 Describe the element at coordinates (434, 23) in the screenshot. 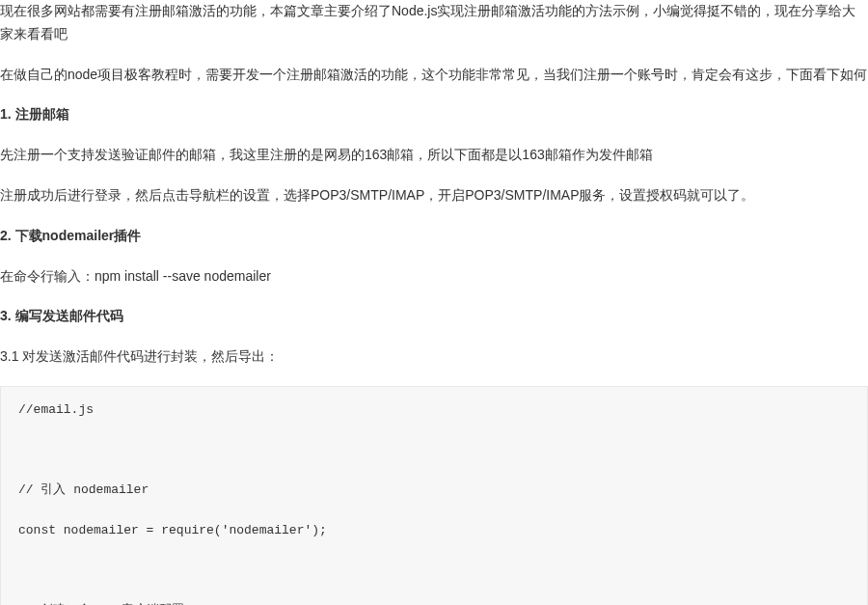

I see `intro-paragraph-1: 现在很多网站都需要有注册邮箱激活的功能，本篇文章主要介绍了Node.js实现注册…` at that location.